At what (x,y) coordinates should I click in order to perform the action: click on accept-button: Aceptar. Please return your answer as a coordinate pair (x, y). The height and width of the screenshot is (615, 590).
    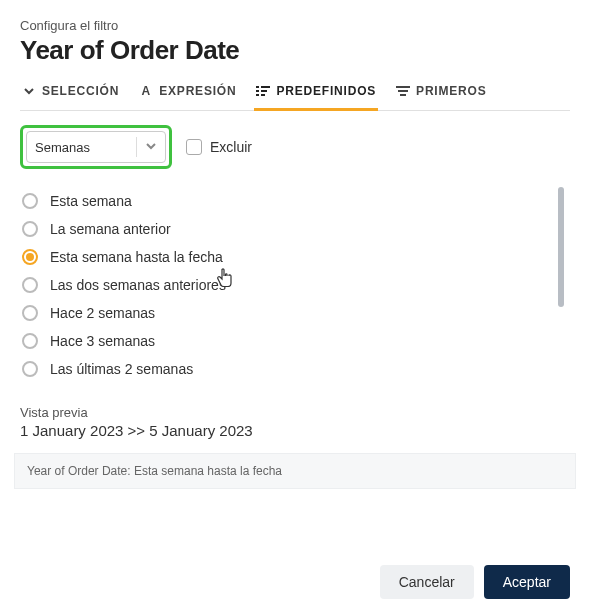
    Looking at the image, I should click on (527, 582).